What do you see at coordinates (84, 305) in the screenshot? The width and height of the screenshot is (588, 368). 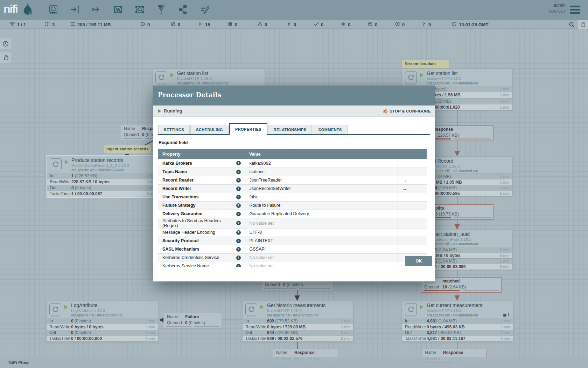 I see `processor-name: LogAttribute` at bounding box center [84, 305].